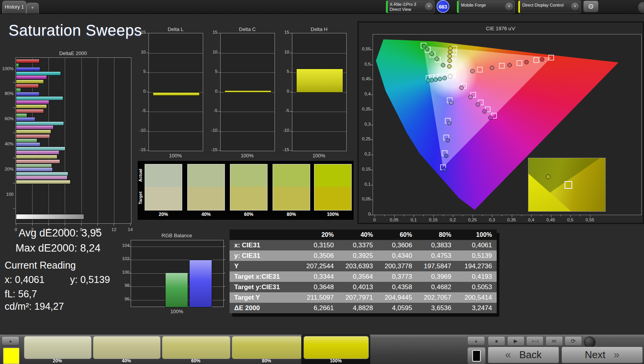 The image size is (644, 364). I want to click on x-tick-label: 14, so click(130, 229).